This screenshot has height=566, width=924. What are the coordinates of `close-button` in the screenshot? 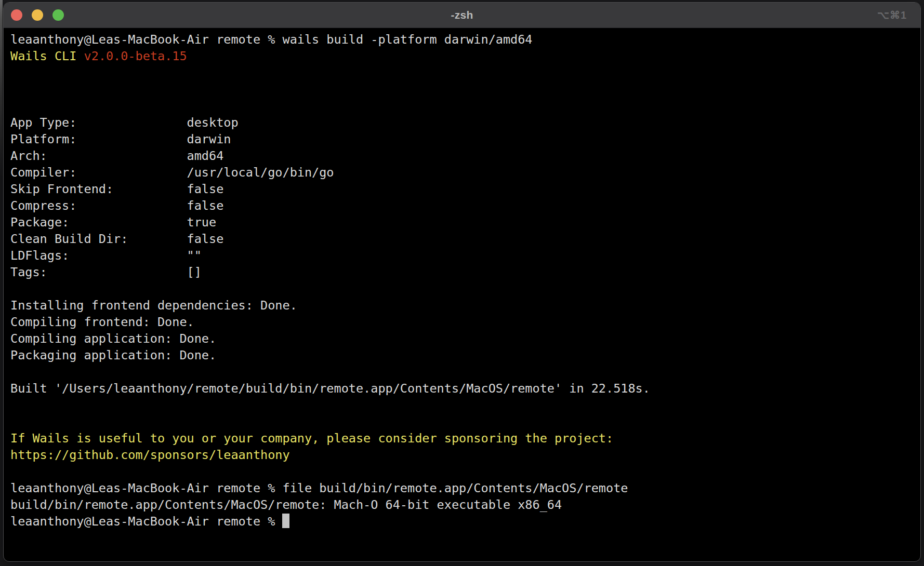 It's located at (17, 15).